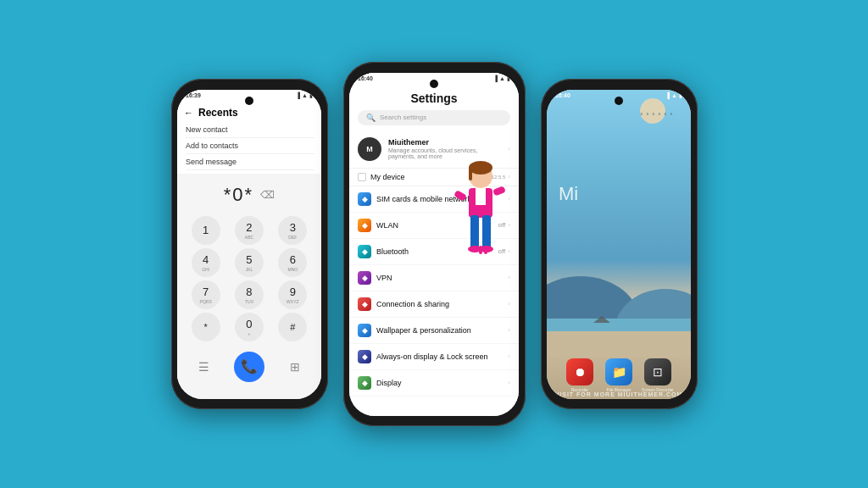 The height and width of the screenshot is (488, 868). I want to click on settings-item-left: ◆ Wallpaper & personalization, so click(415, 330).